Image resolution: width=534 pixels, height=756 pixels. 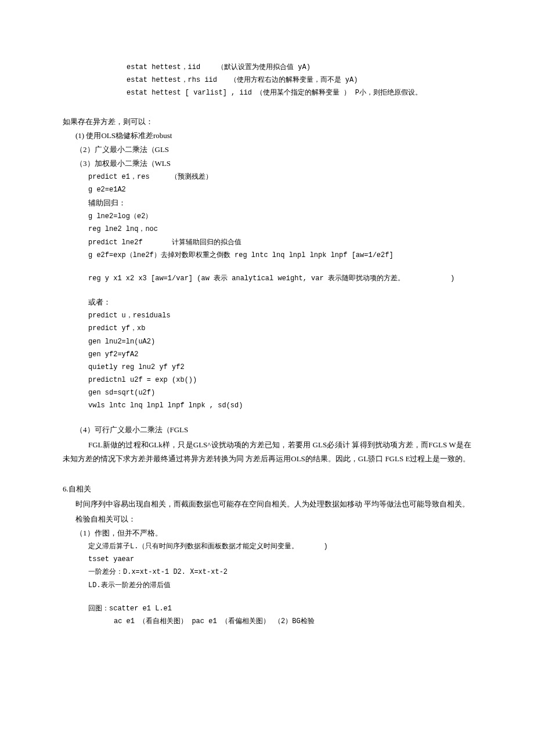 What do you see at coordinates (267, 80) in the screenshot?
I see `code-line: estat hettest，rhs iid （使用方程右边的解释变量，而不是 y…` at bounding box center [267, 80].